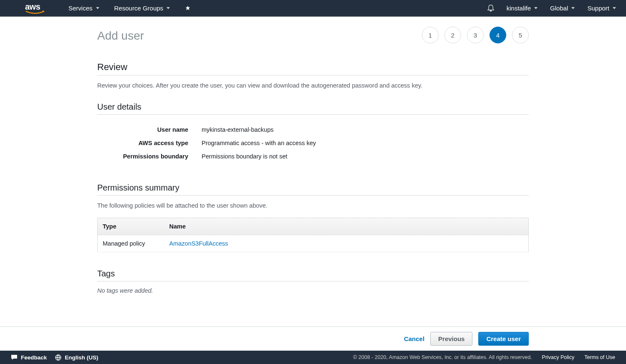 The height and width of the screenshot is (364, 626). Describe the element at coordinates (313, 189) in the screenshot. I see `permissions-title: Permissions summary` at that location.